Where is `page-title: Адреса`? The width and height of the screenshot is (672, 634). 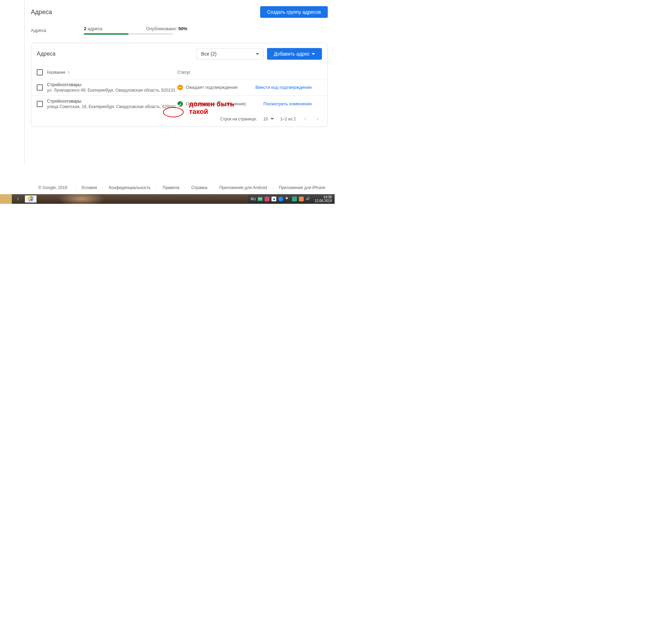
page-title: Адреса is located at coordinates (42, 12).